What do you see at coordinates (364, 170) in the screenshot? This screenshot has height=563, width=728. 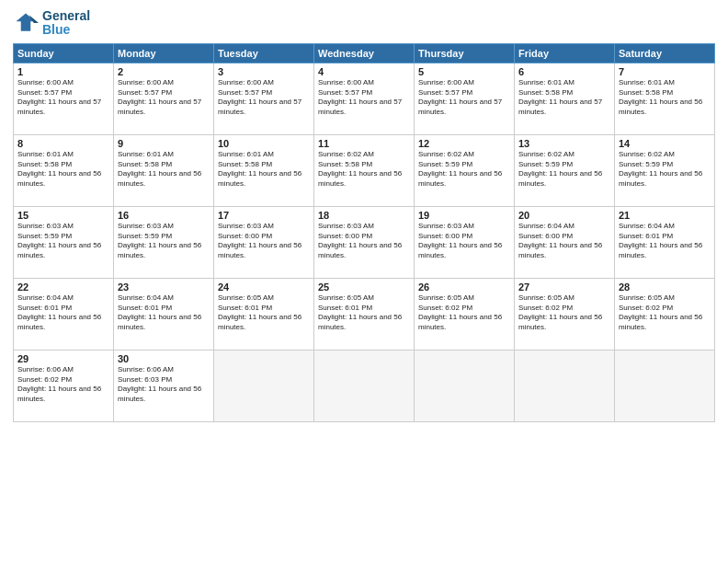 I see `calendar-week: 8Sunrise: 6:01 AMSunset: 5:58 PMDaylight…` at bounding box center [364, 170].